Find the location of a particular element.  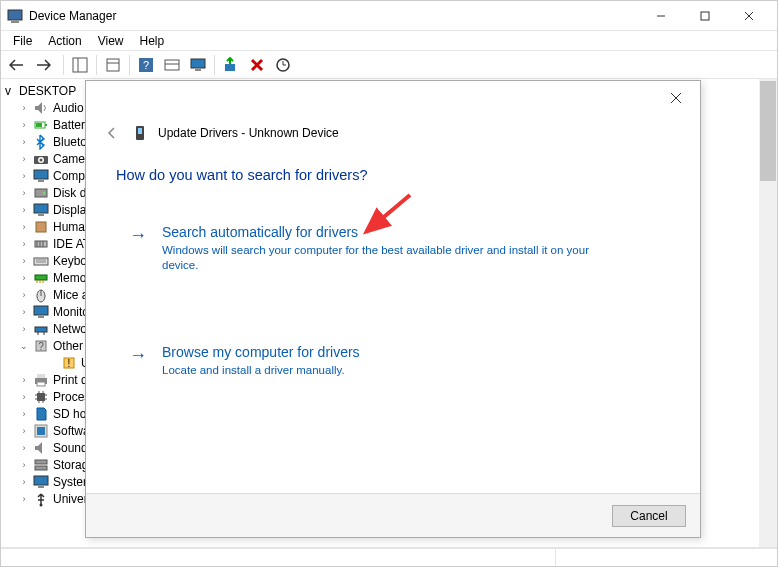

device-icon is located at coordinates (140, 133).